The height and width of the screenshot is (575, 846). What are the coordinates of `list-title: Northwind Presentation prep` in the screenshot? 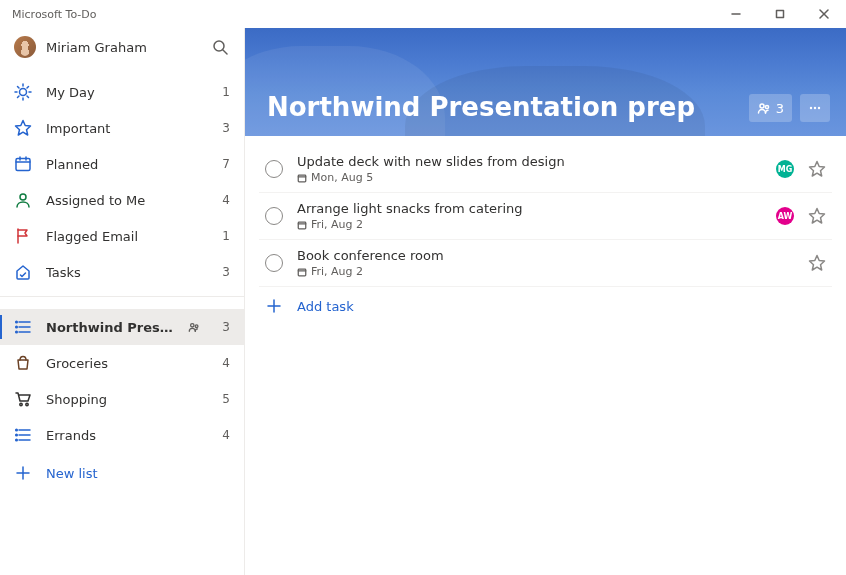 It's located at (508, 107).